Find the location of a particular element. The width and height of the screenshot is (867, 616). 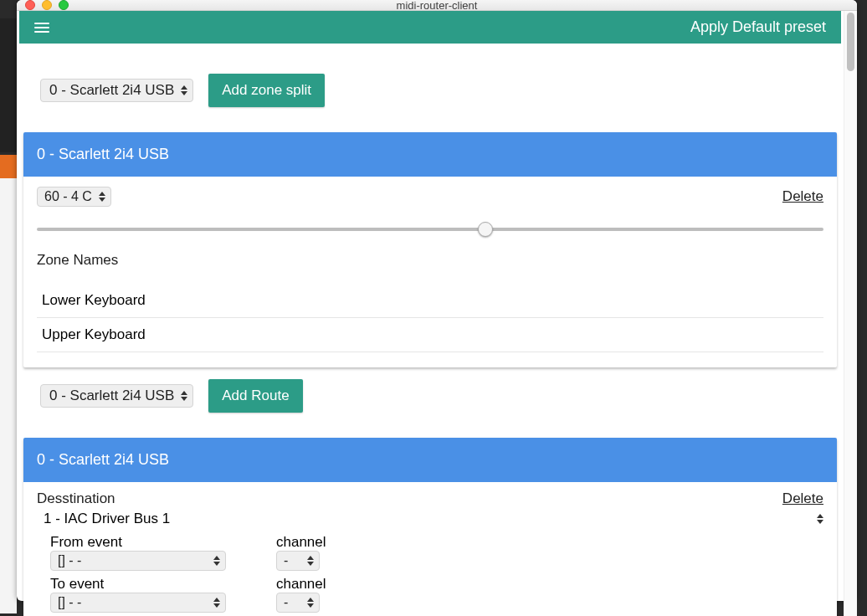

to-channel-select: - is located at coordinates (298, 603).